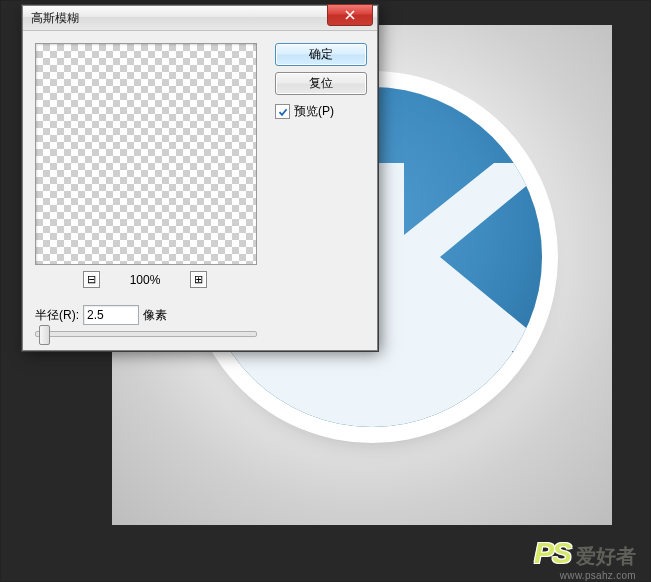 Image resolution: width=651 pixels, height=582 pixels. I want to click on dialog-titlebar: 高斯模糊, so click(200, 18).